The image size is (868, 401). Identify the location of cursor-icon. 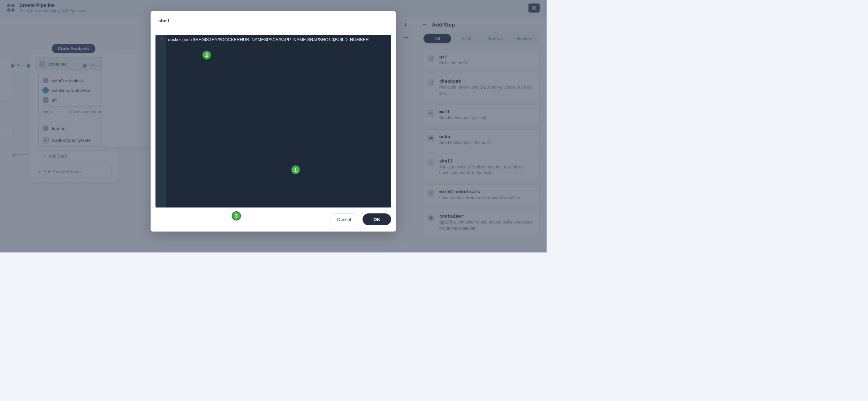
(369, 40).